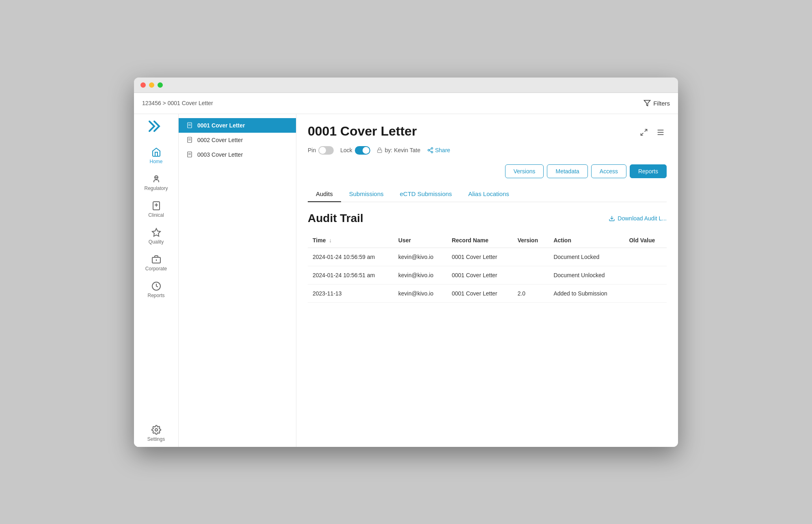 This screenshot has width=812, height=524. Describe the element at coordinates (156, 206) in the screenshot. I see `clinical-icon` at that location.